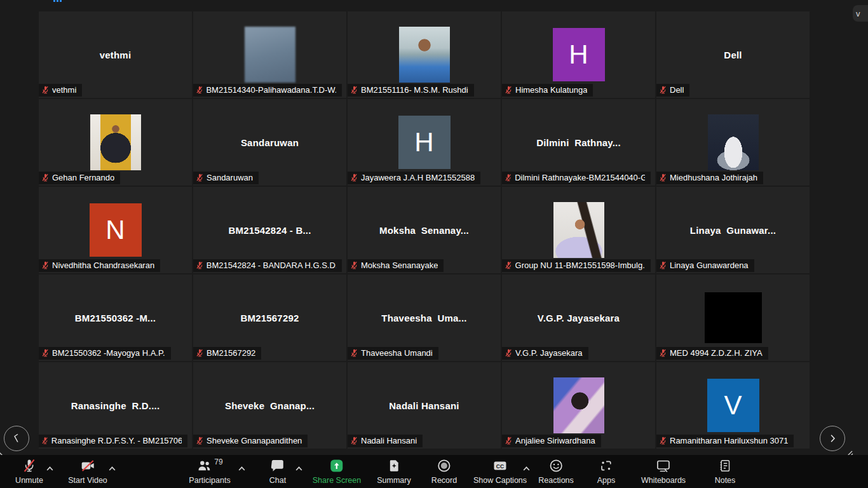  What do you see at coordinates (79, 178) in the screenshot?
I see `participant-name-tag: Gehan Fernando` at bounding box center [79, 178].